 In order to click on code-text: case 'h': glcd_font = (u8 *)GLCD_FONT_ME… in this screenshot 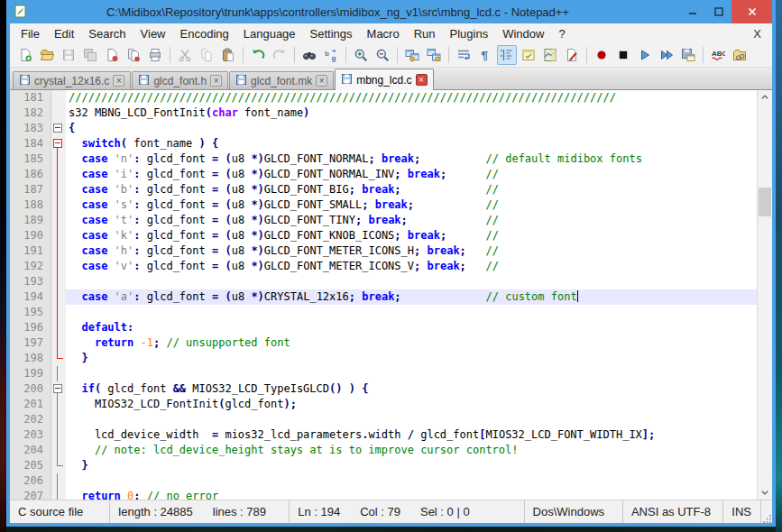, I will do `click(419, 251)`.